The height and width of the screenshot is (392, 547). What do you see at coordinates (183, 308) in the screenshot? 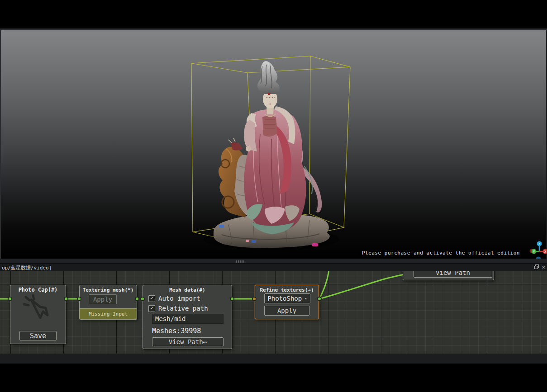
I see `relative-path-label: Relative path` at bounding box center [183, 308].